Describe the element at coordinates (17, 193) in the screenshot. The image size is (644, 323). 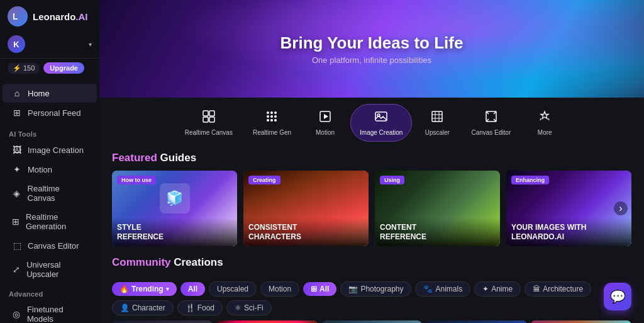
I see `realtime-canvas-icon: ◈` at that location.